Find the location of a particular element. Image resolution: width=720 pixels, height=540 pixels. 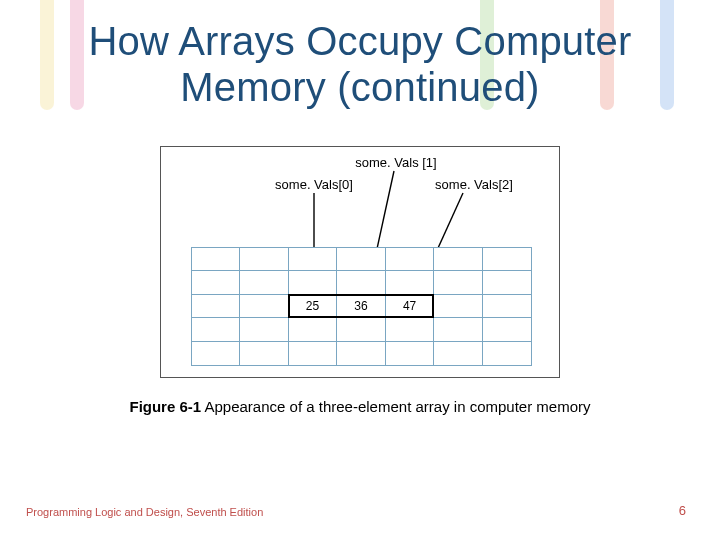

page-number: 6 is located at coordinates (682, 510).